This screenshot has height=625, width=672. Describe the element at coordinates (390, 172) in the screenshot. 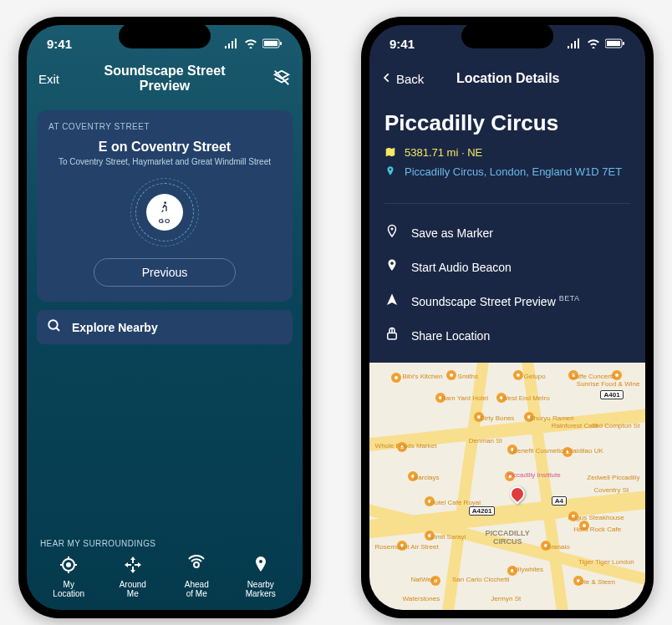

I see `pin-icon` at that location.